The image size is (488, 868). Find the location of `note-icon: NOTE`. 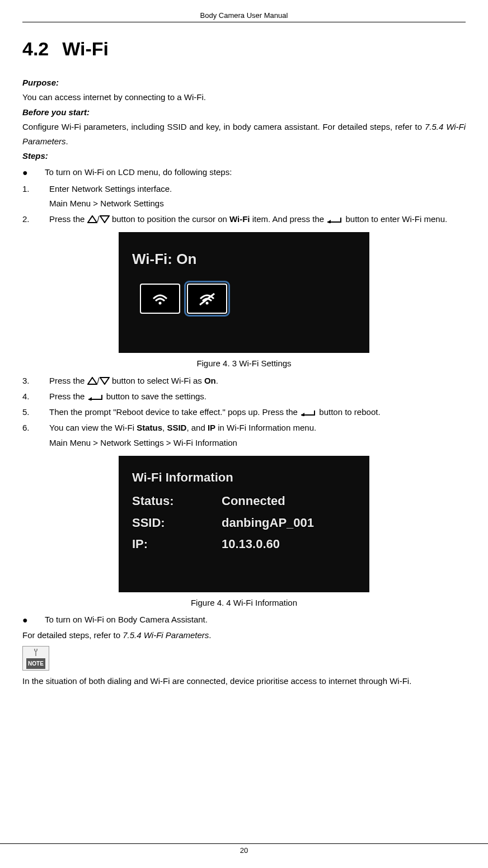

note-icon: NOTE is located at coordinates (36, 658).